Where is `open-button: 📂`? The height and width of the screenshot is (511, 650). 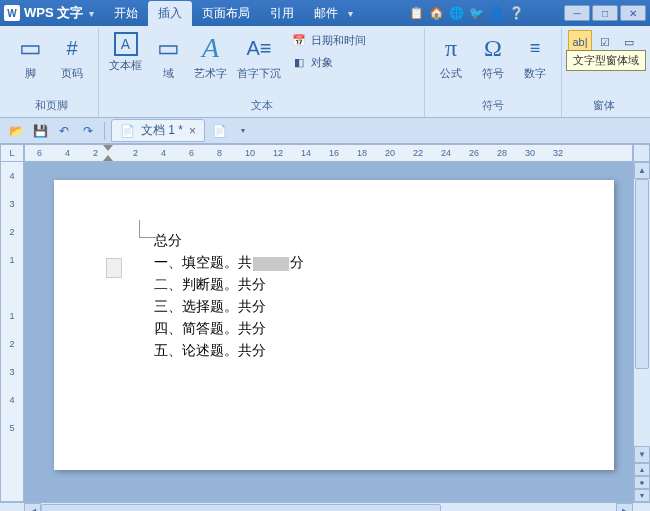
open-button: 📂 is located at coordinates (16, 131).